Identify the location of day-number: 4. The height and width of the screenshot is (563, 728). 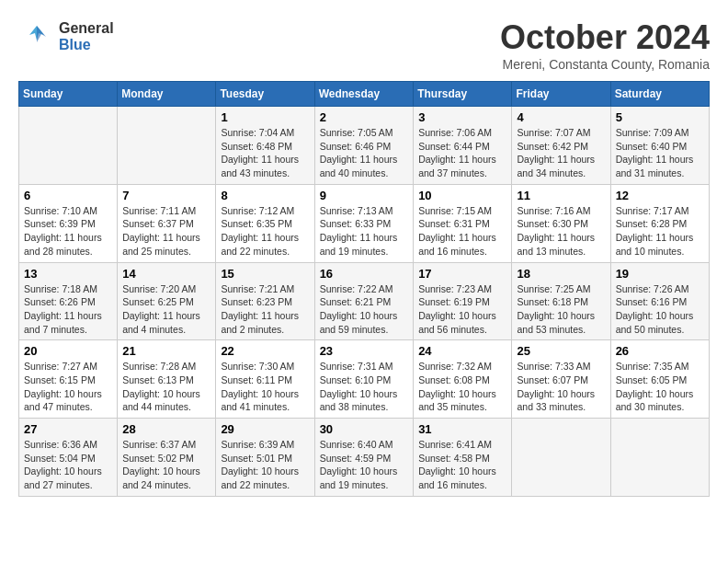
(561, 118).